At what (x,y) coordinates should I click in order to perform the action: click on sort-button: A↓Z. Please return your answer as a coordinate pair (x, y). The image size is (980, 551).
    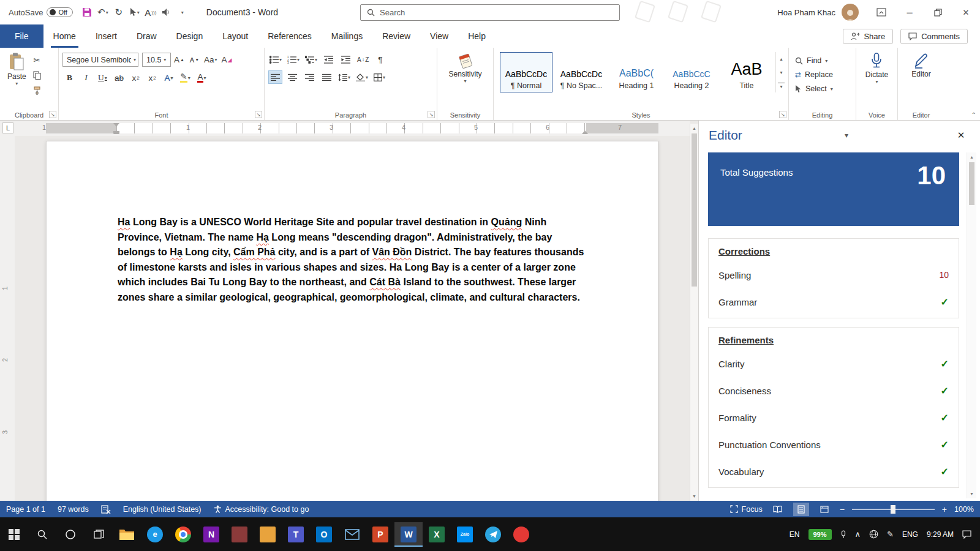
    Looking at the image, I should click on (363, 59).